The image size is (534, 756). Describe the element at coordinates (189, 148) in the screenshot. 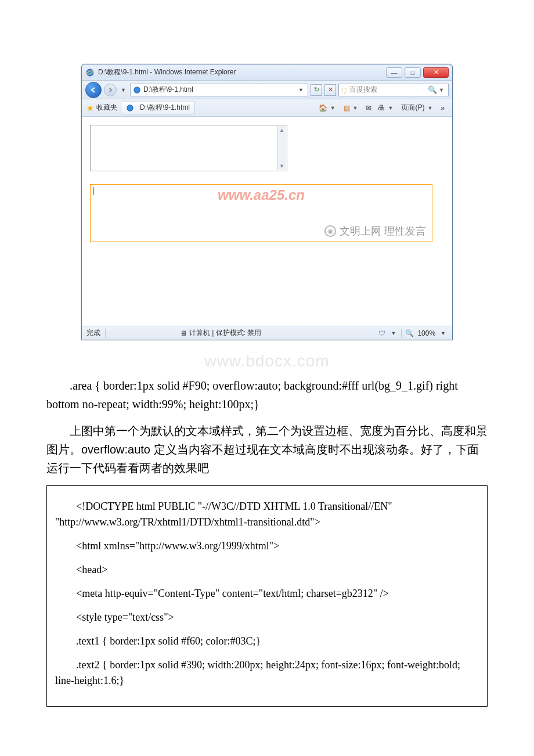

I see `textarea-default` at that location.